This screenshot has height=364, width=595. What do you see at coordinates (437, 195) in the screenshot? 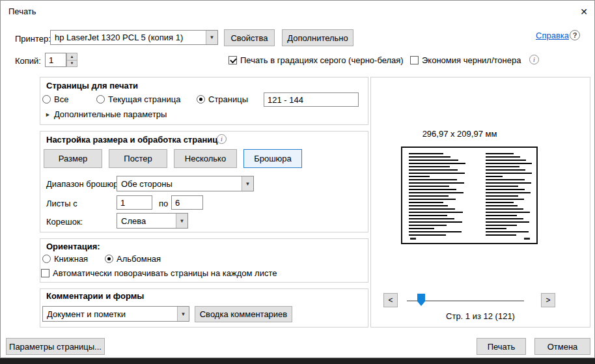
I see `preview-text-left` at bounding box center [437, 195].